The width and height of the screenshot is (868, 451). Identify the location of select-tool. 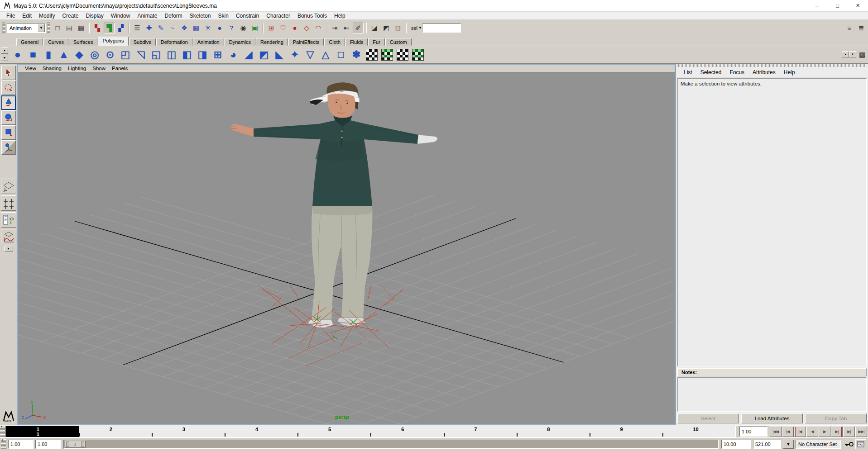
(9, 73).